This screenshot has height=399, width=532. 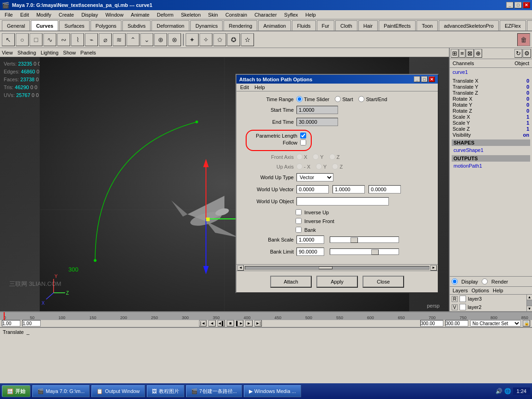 What do you see at coordinates (315, 177) in the screenshot?
I see `world-up-type-select: Vector Object Normal` at bounding box center [315, 177].